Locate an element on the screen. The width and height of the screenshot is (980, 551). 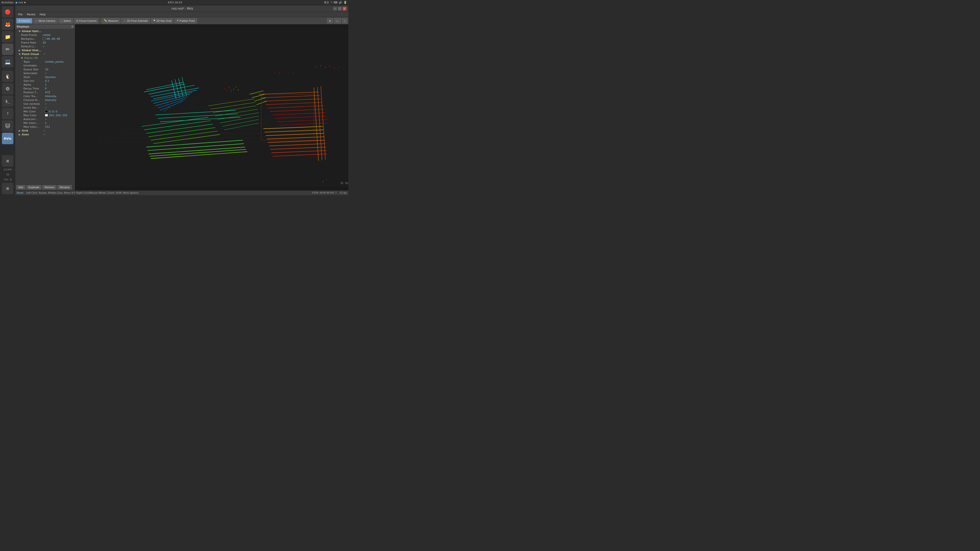
remove-display-button: Remove is located at coordinates (49, 187).